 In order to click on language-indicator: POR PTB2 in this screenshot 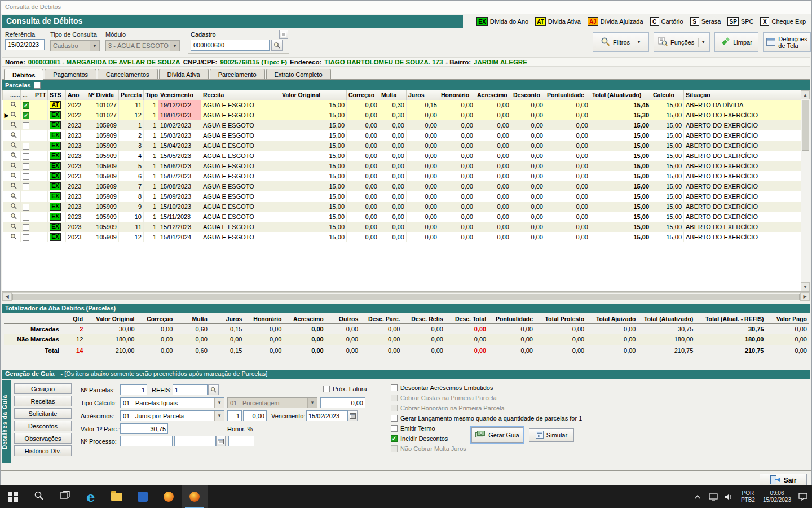, I will do `click(748, 497)`.